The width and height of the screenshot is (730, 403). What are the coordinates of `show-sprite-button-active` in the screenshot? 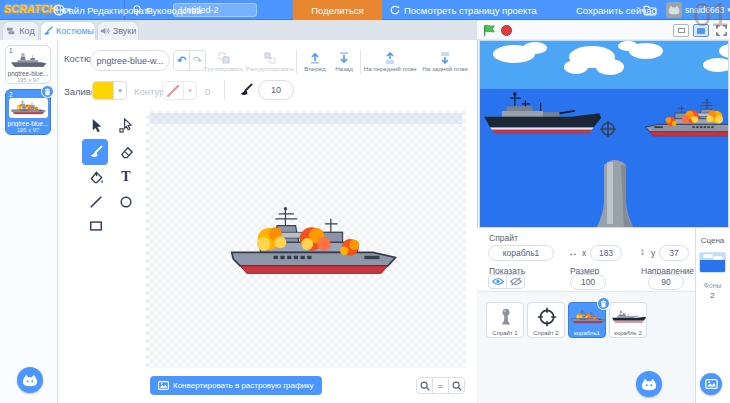 It's located at (498, 282).